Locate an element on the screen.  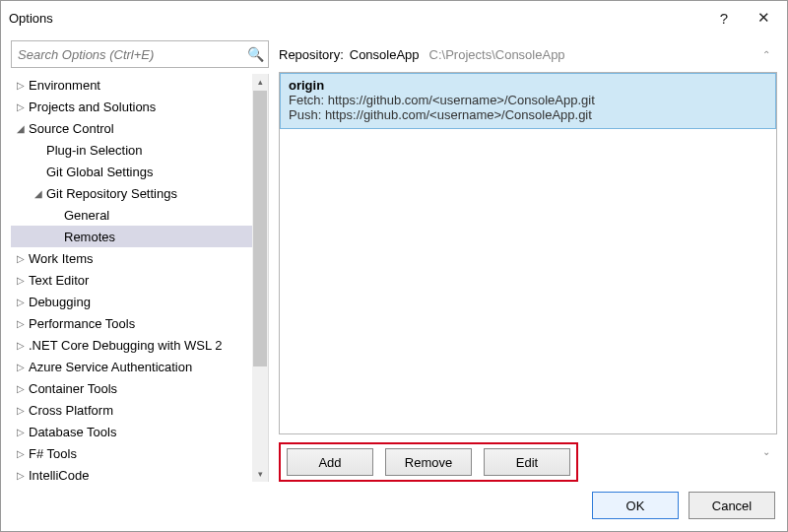
tree-item-label: Work Items is located at coordinates (61, 258).